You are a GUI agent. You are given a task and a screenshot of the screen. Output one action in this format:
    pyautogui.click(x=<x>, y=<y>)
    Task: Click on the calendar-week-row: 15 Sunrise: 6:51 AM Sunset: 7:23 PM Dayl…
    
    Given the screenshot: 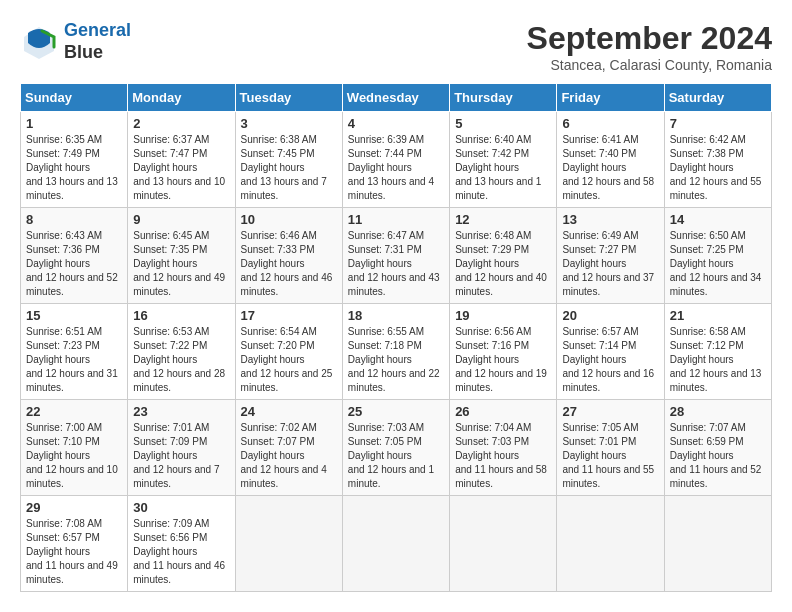 What is the action you would take?
    pyautogui.click(x=396, y=352)
    